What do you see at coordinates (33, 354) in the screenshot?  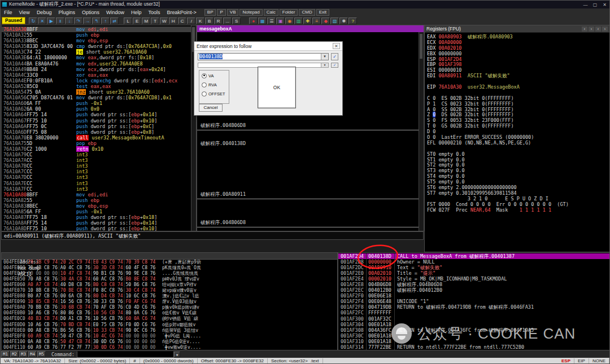 I see `memory-tab-m4: M4` at bounding box center [33, 354].